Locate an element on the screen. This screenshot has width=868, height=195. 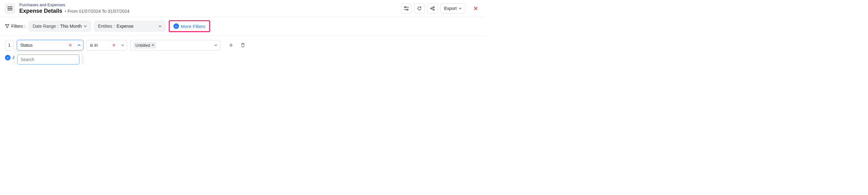
dropdown-search-input is located at coordinates (49, 59).